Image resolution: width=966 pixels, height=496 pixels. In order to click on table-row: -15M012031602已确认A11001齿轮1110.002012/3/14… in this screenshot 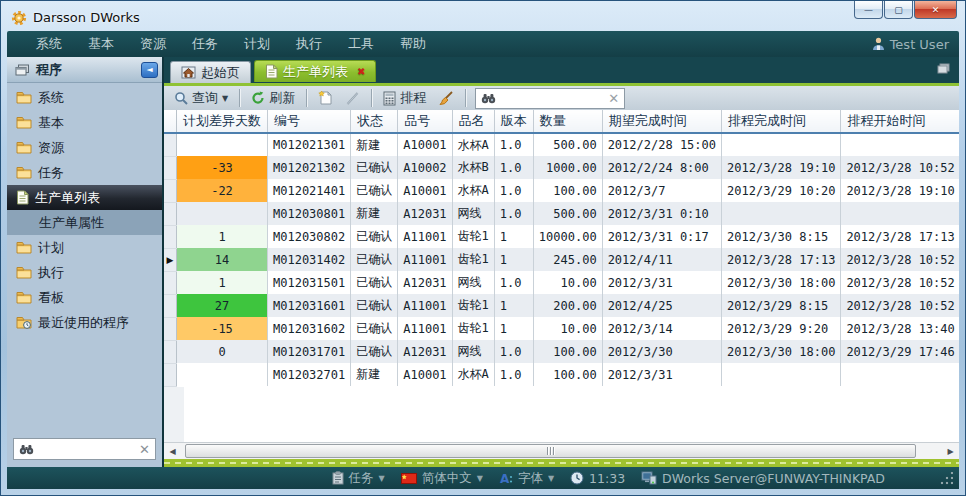, I will do `click(562, 328)`.